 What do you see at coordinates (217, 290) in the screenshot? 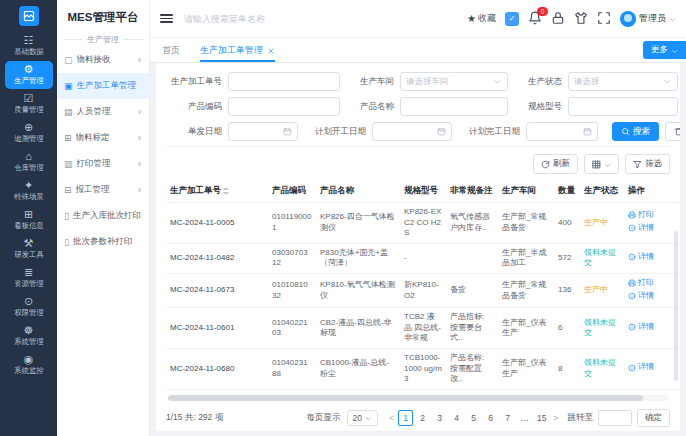
I see `cell-order: MC-2024-11-0673` at bounding box center [217, 290].